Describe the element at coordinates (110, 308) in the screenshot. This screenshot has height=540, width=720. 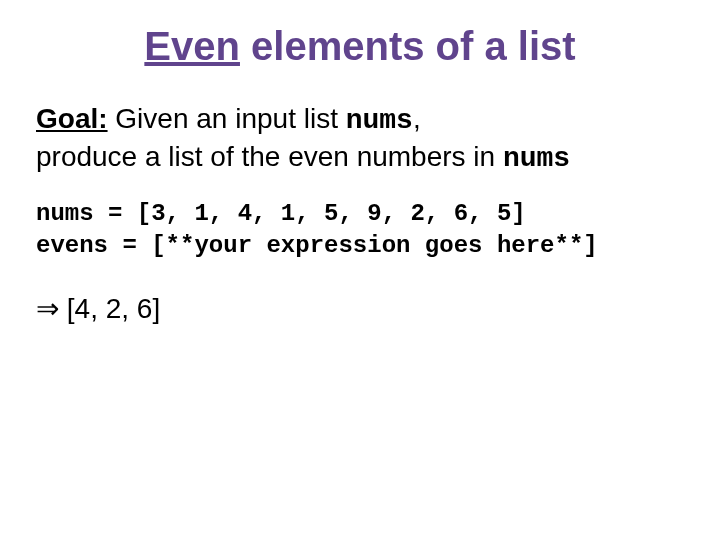
I see `result-value: [4, 2, 6]` at that location.